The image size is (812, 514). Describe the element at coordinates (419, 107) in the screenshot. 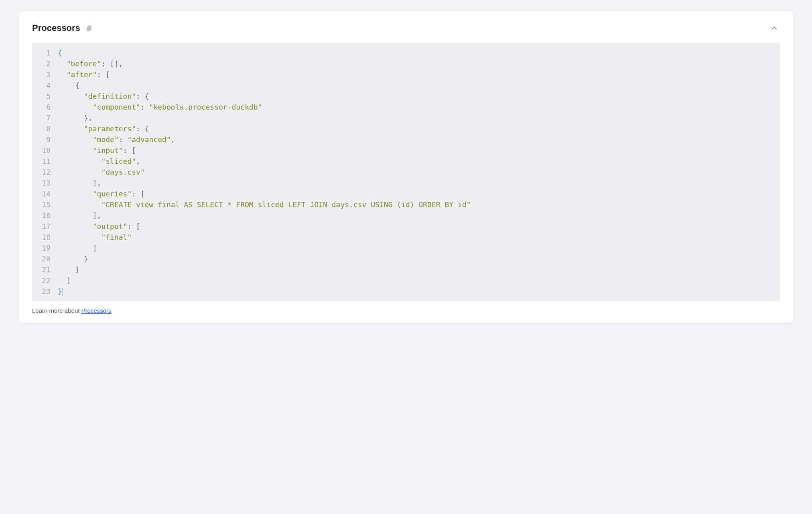

I see `code-content: "component": "keboola.processor-duckdb"` at that location.